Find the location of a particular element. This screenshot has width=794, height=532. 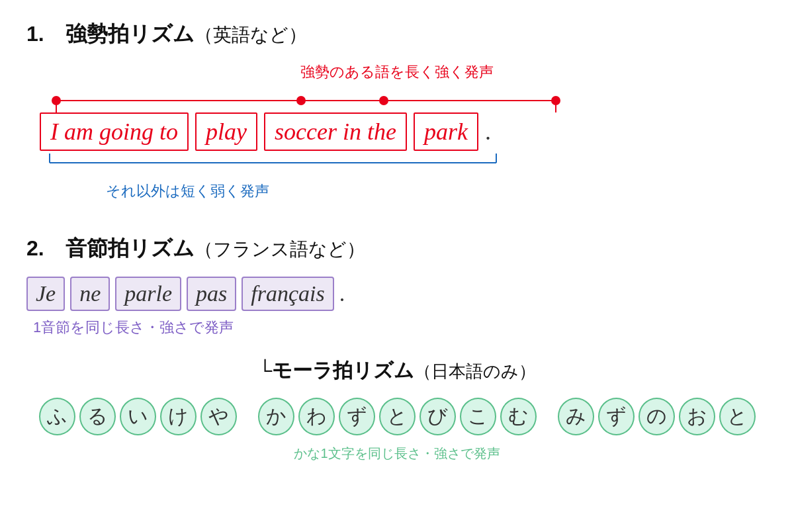

mora-ru: る is located at coordinates (98, 417).